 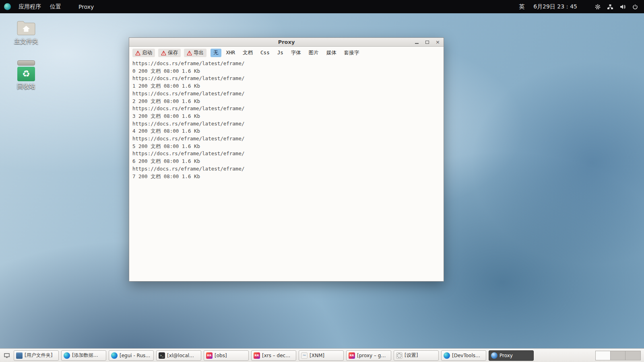 What do you see at coordinates (180, 356) in the screenshot?
I see `taskbar-item-label: [xl@local…` at bounding box center [180, 356].